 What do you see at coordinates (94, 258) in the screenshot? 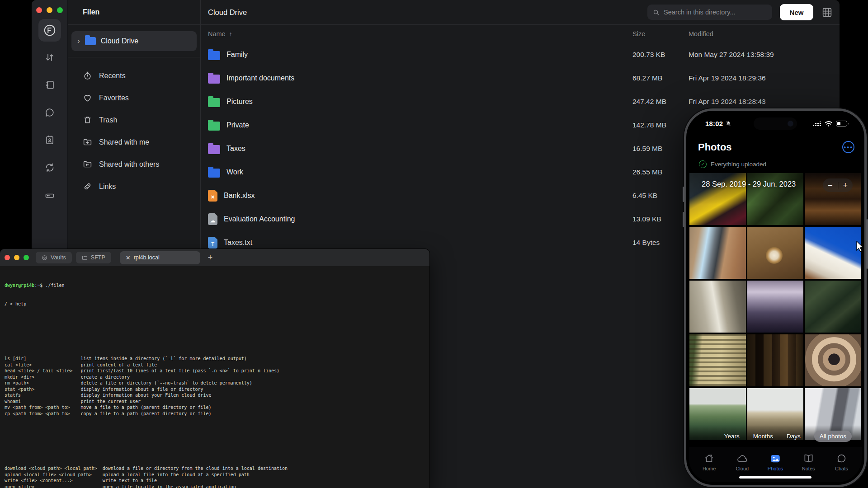
I see `tab-sftp: SFTP` at bounding box center [94, 258].